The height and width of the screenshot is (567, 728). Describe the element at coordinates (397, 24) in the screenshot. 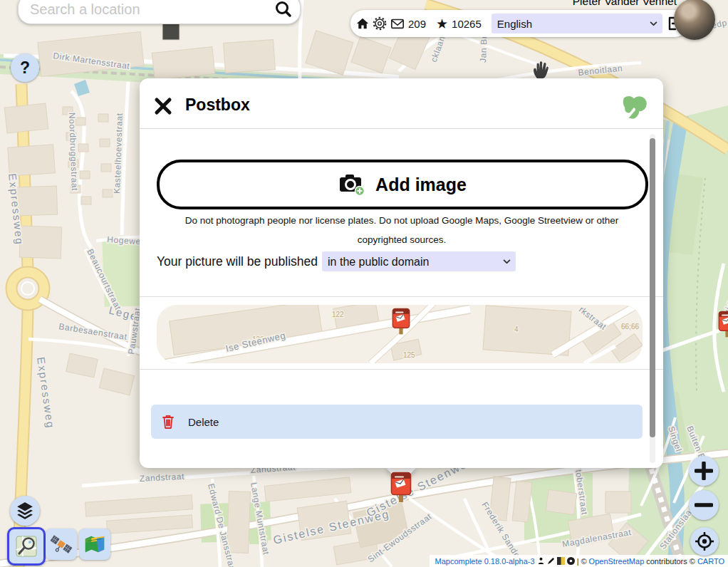

I see `mail-icon` at that location.